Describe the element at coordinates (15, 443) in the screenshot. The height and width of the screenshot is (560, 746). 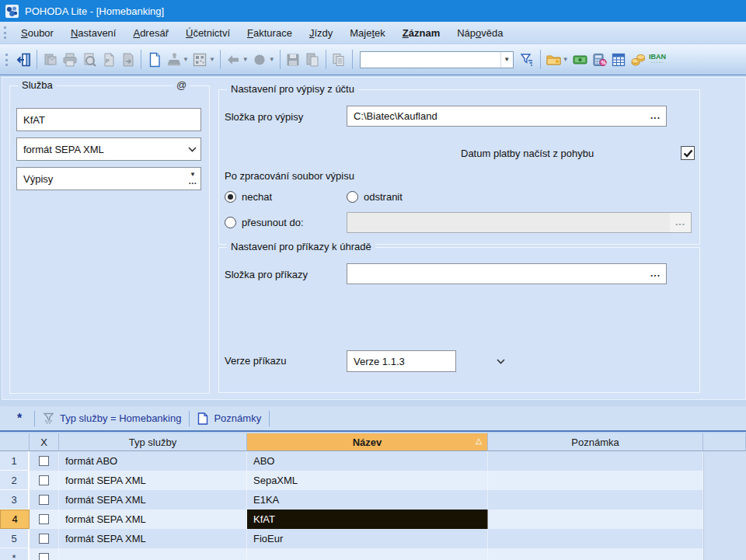
I see `header-gutter` at that location.